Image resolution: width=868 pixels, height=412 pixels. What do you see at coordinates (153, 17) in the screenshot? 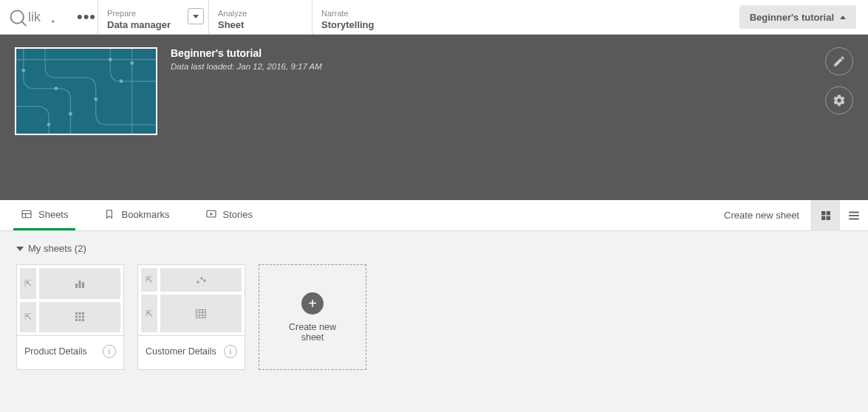
I see `nav-prepare: Prepare Data manager` at bounding box center [153, 17].